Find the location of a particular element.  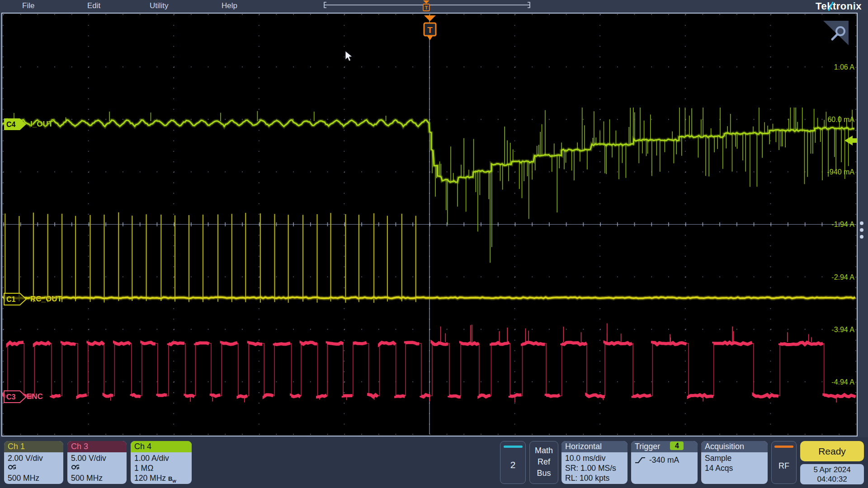

ch3-bandwidth: 500 MHz is located at coordinates (97, 478).